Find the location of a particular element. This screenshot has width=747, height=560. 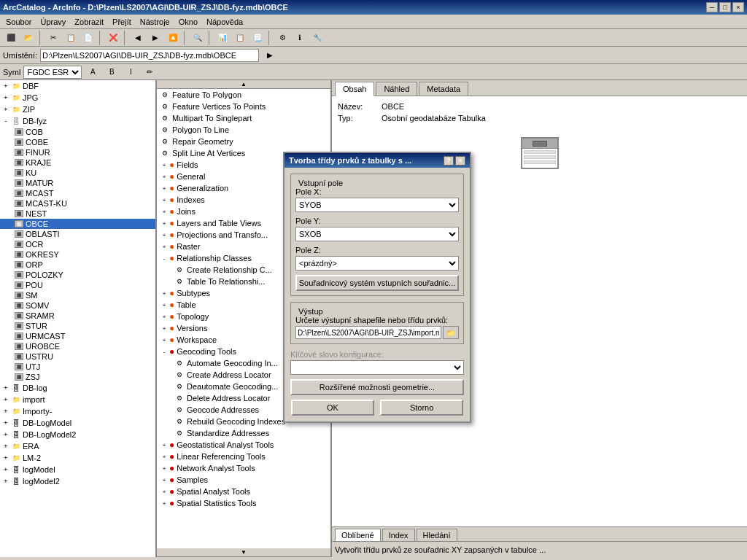

tree-item-import: + 📁 import is located at coordinates (77, 400).